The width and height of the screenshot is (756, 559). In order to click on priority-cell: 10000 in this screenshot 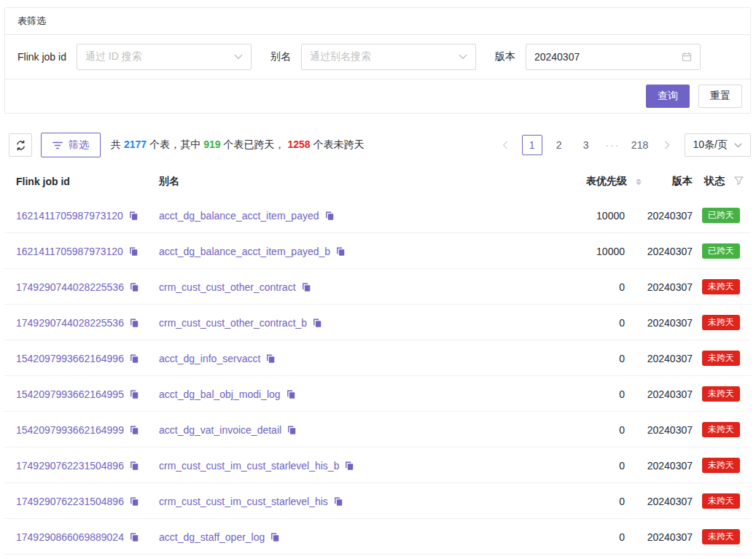, I will do `click(598, 216)`.